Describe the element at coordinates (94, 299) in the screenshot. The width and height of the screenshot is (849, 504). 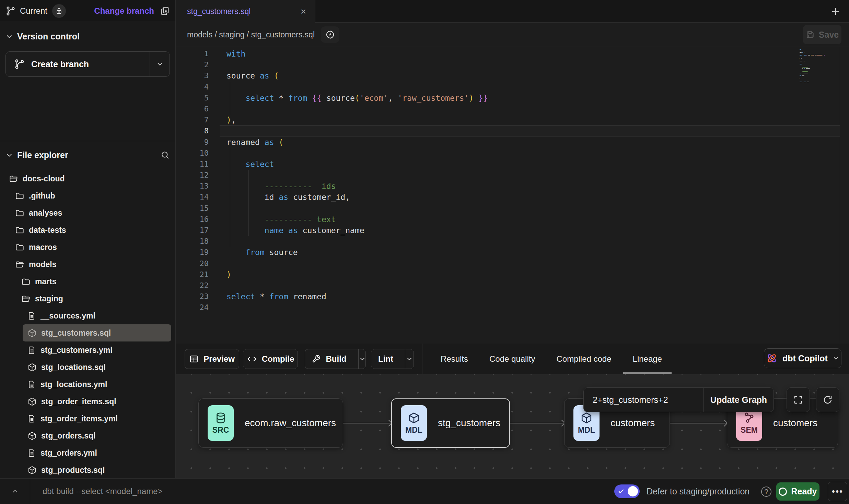
I see `file-row-staging: staging` at that location.